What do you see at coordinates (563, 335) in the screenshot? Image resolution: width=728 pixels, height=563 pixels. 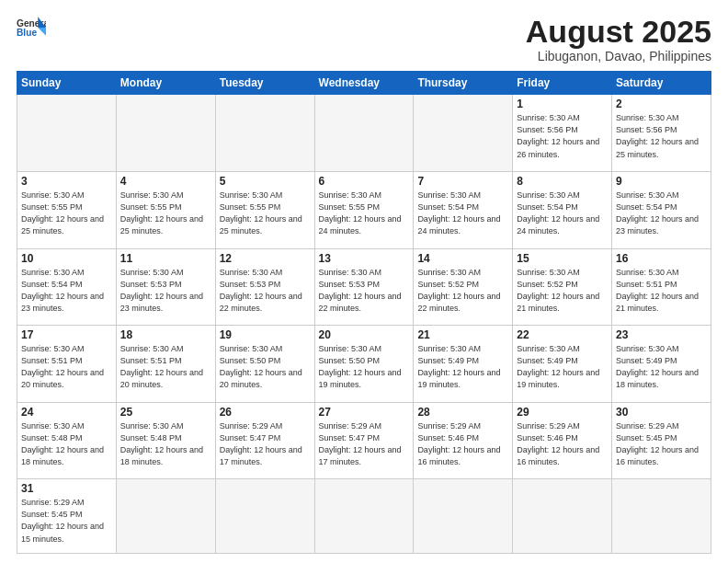 I see `day-number: 22` at bounding box center [563, 335].